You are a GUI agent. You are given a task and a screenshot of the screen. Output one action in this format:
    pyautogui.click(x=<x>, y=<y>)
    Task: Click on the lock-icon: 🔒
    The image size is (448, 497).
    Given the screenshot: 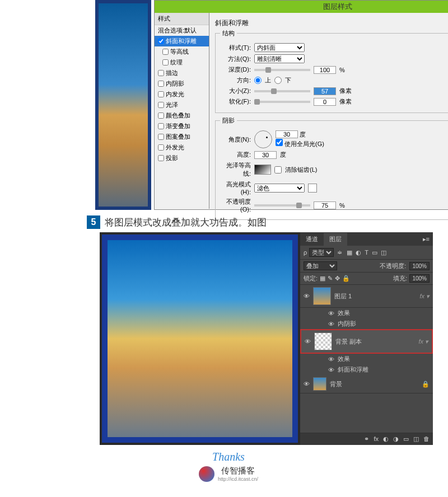 What is the action you would take?
    pyautogui.click(x=426, y=384)
    